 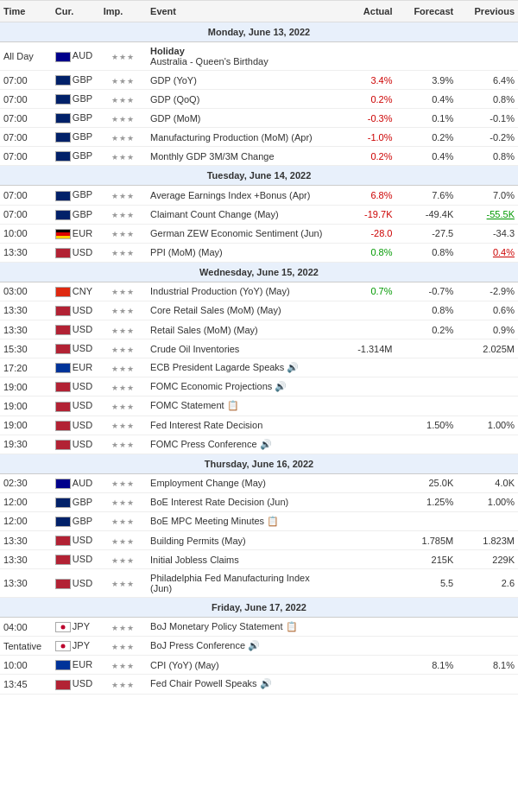 What do you see at coordinates (83, 664) in the screenshot?
I see `currency-code: EUR` at bounding box center [83, 664].